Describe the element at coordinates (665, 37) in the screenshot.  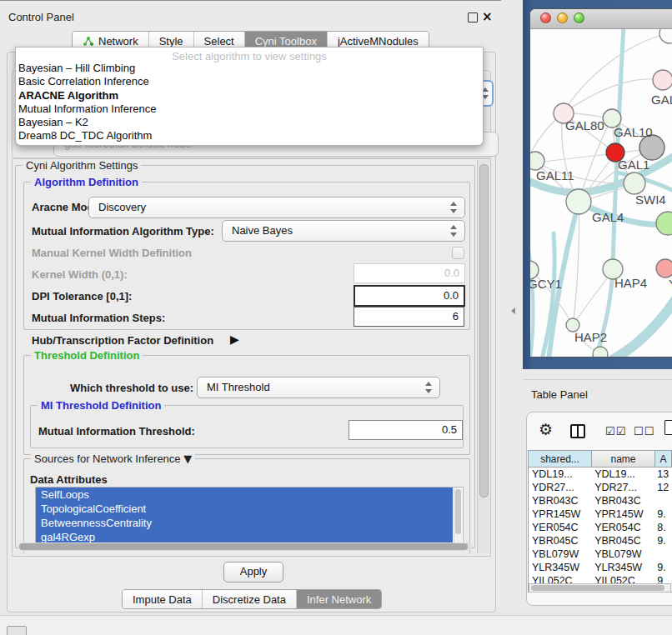
I see `node-unlabeled` at that location.